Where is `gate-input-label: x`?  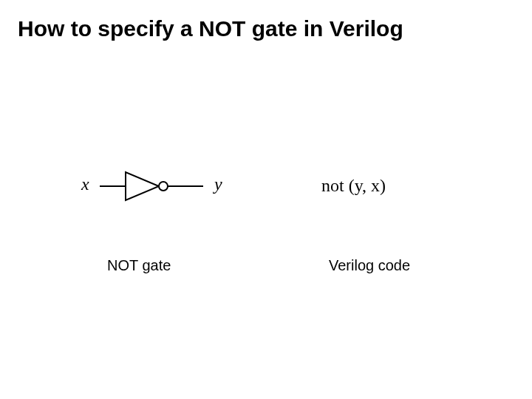
gate-input-label: x is located at coordinates (86, 185).